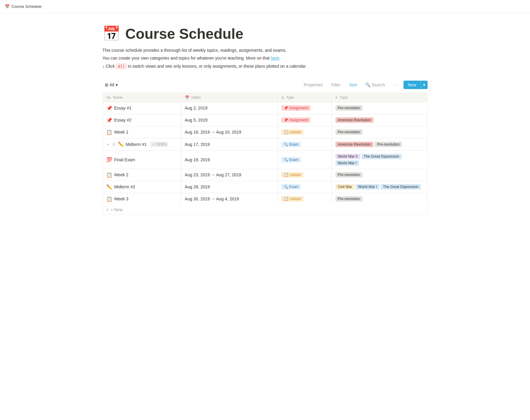 The image size is (530, 420). What do you see at coordinates (108, 144) in the screenshot?
I see `add-row-btn: +` at bounding box center [108, 144].